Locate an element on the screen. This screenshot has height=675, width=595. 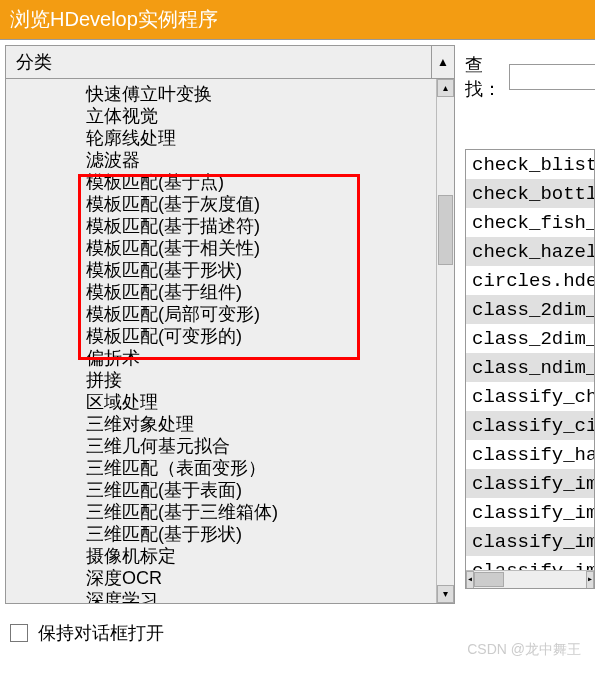
search-input is located at coordinates (552, 77).